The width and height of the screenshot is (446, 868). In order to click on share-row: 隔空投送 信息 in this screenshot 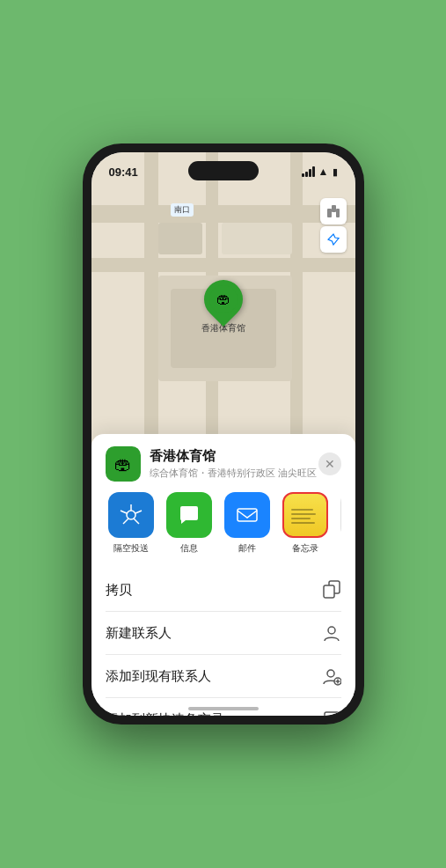, I will do `click(223, 526)`.